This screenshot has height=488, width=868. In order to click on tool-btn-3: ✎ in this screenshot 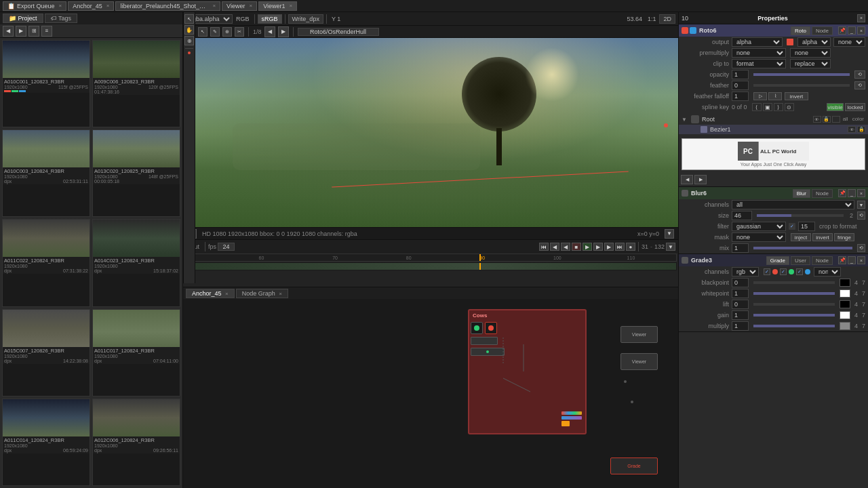, I will do `click(215, 32)`.